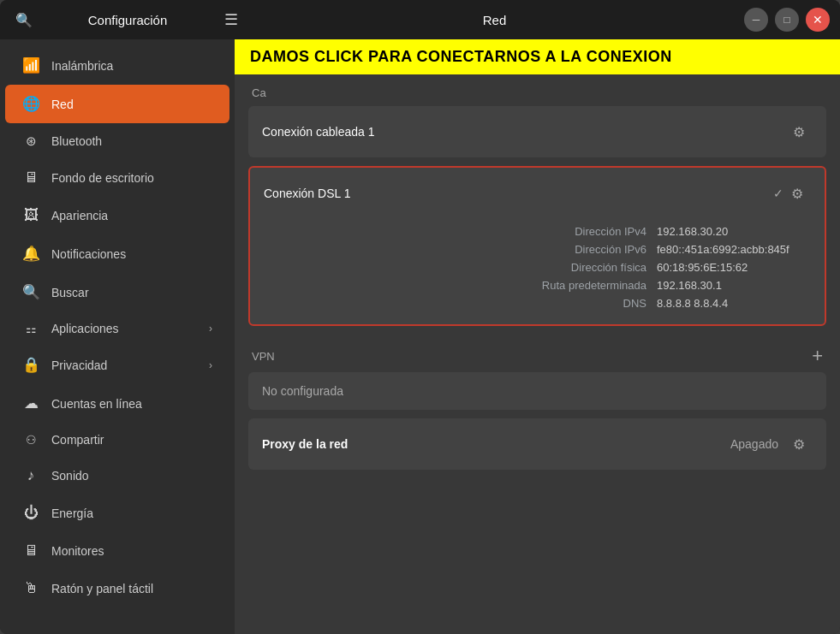 Image resolution: width=840 pixels, height=634 pixels. Describe the element at coordinates (117, 364) in the screenshot. I see `sidebar-item-privacidad: 🔒 Privacidad ›` at that location.